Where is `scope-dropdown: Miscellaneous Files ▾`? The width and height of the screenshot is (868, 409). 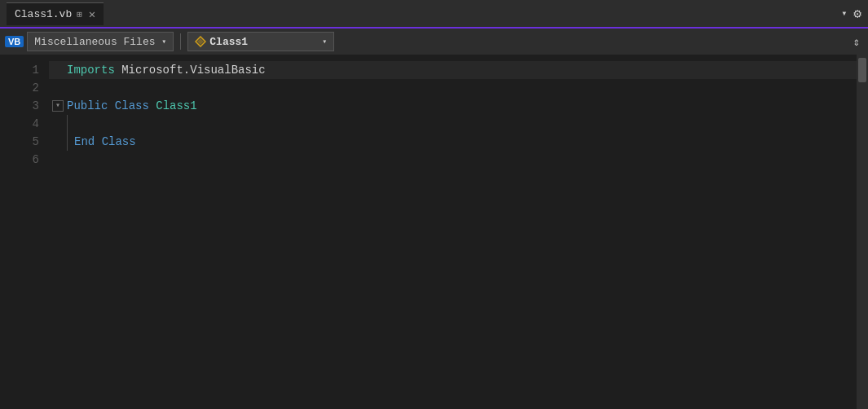 scope-dropdown: Miscellaneous Files ▾ is located at coordinates (100, 42).